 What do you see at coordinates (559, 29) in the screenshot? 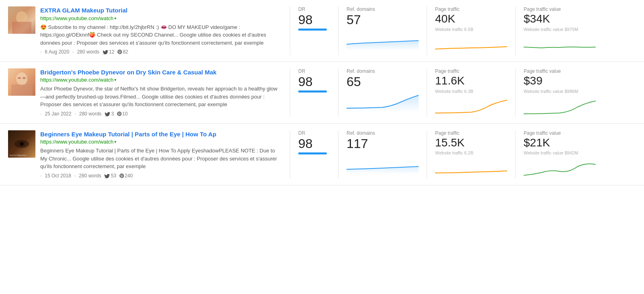
I see `page-traffic-value-sub: Website traffic value $975M` at bounding box center [559, 29].